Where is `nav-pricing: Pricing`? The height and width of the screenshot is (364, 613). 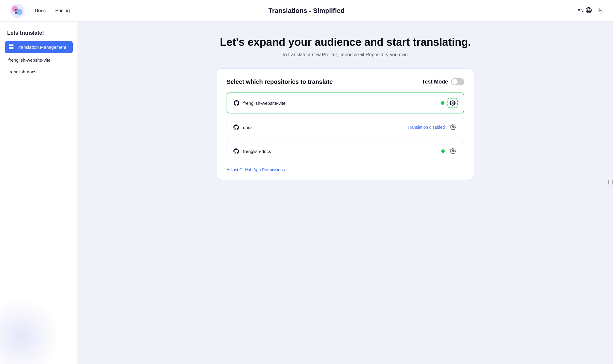
nav-pricing: Pricing is located at coordinates (62, 11).